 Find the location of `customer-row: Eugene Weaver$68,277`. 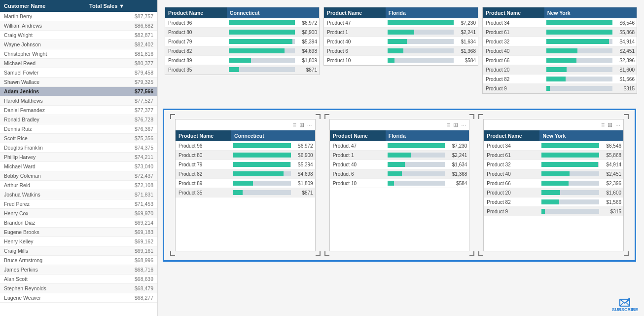

customer-row: Eugene Weaver$68,277 is located at coordinates (79, 298).